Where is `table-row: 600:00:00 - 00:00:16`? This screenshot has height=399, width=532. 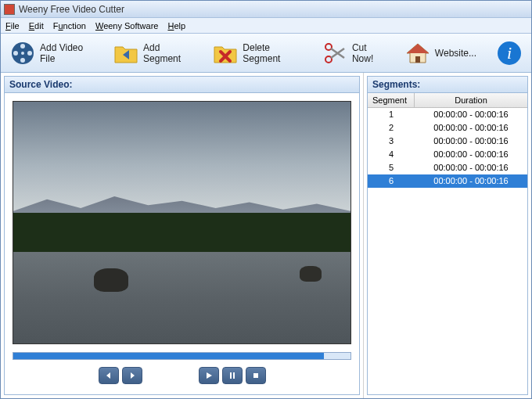 table-row: 600:00:00 - 00:00:16 is located at coordinates (448, 182).